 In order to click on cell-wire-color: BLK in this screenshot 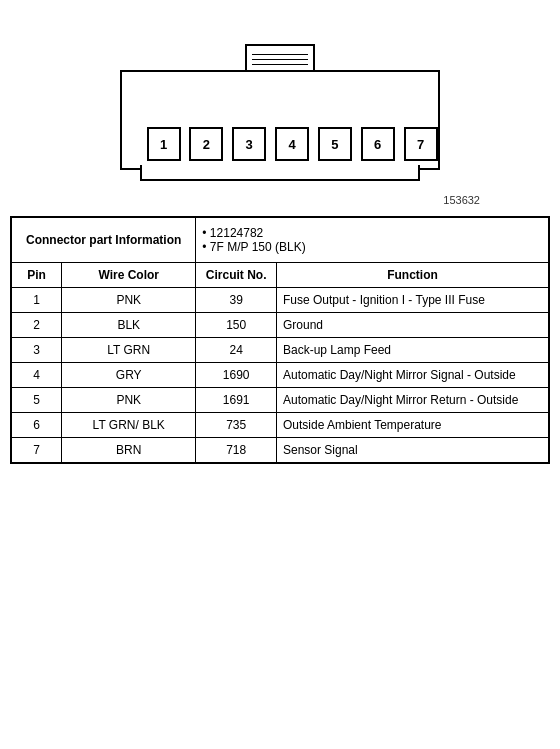, I will do `click(129, 326)`.